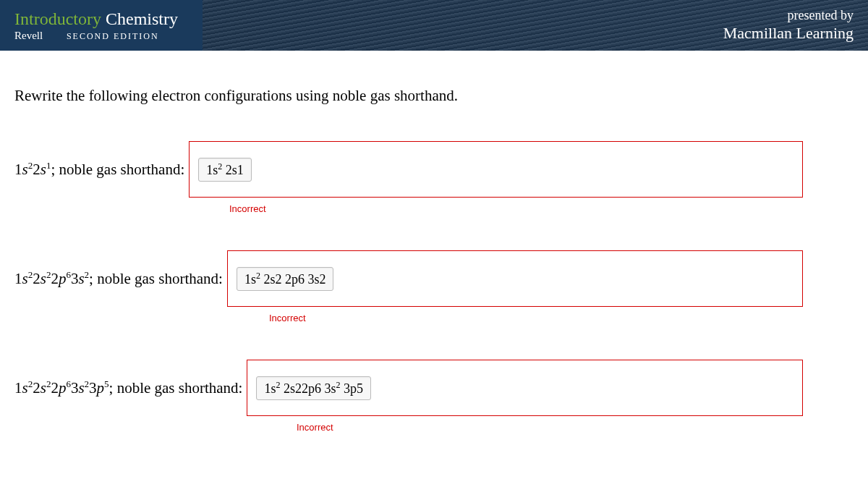 Image resolution: width=868 pixels, height=500 pixels. Describe the element at coordinates (434, 178) in the screenshot. I see `question-item: 1s22s1; noble gas shorthand: 1s2 2s1 Inc…` at that location.